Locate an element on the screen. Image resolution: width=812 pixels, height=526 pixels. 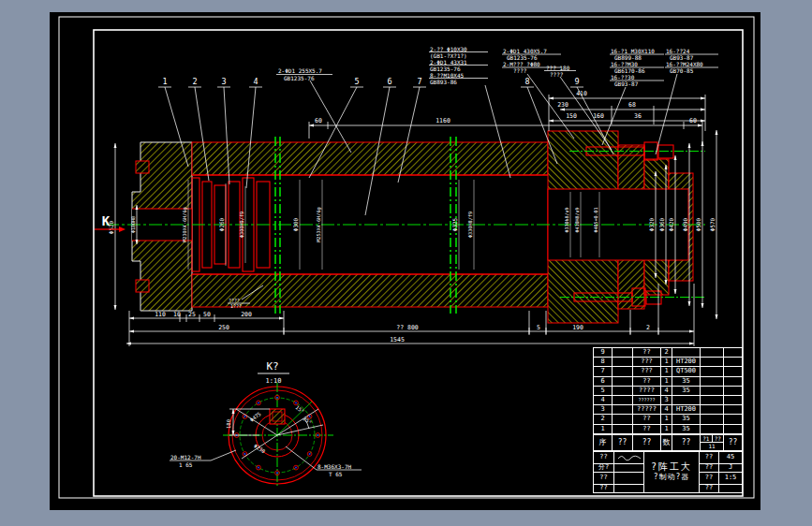
dim-label: 160 is located at coordinates (598, 116).